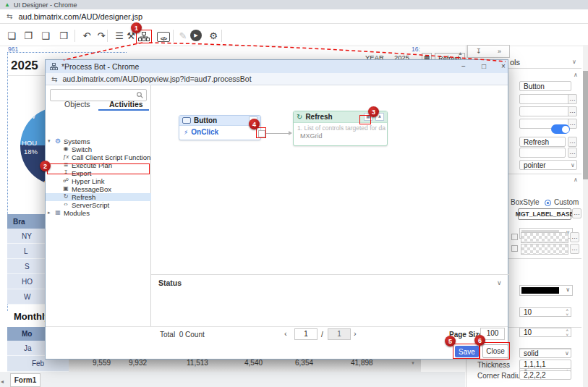 The width and height of the screenshot is (588, 387). Describe the element at coordinates (545, 375) in the screenshot. I see `corner-radius-field: 2,2,2,2` at that location.